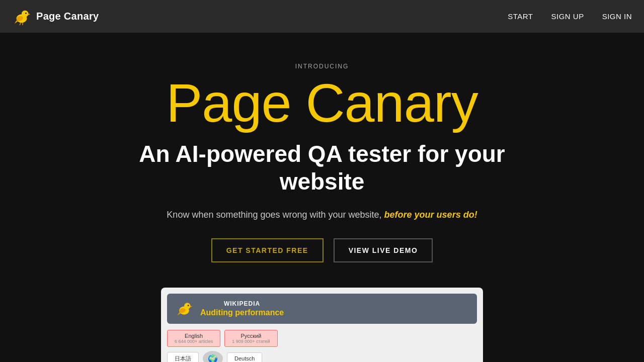 This screenshot has width=644, height=362. Describe the element at coordinates (568, 16) in the screenshot. I see `nav-signup: SIGN UP` at that location.